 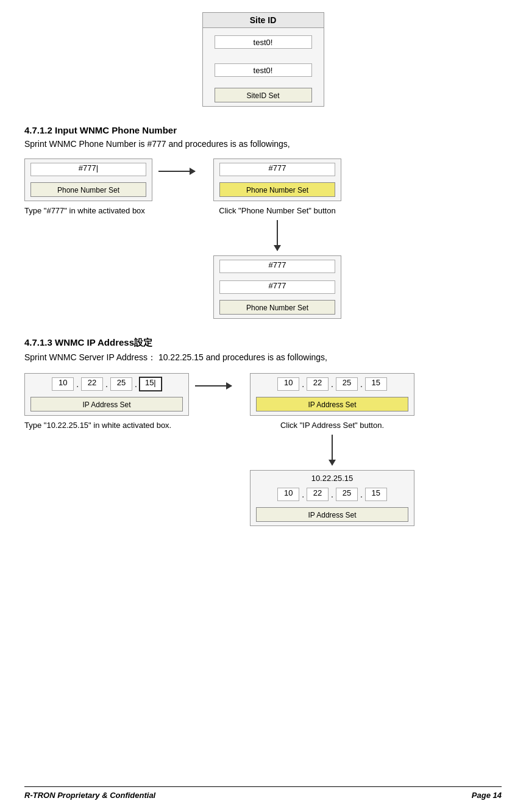 What do you see at coordinates (332, 450) in the screenshot?
I see `section-473-right-col: 10 . 22 . 25 . 15 IP Address Set Click "…` at bounding box center [332, 450].